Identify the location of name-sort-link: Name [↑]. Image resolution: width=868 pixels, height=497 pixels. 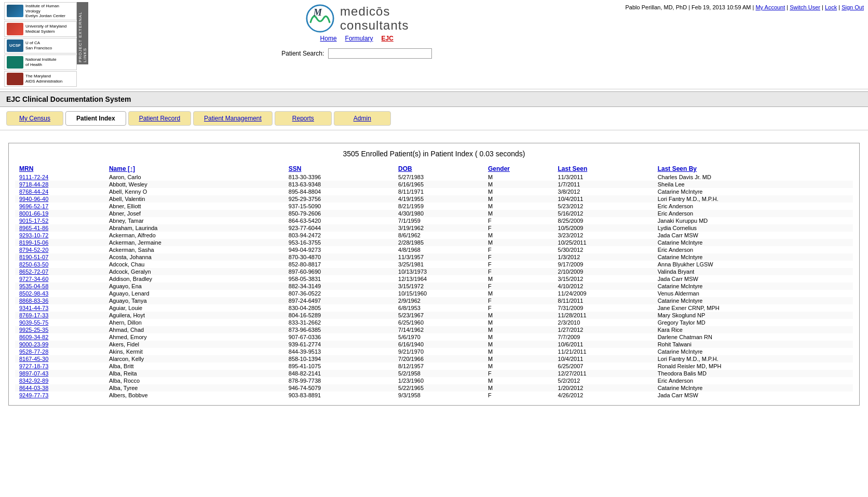
(122, 169).